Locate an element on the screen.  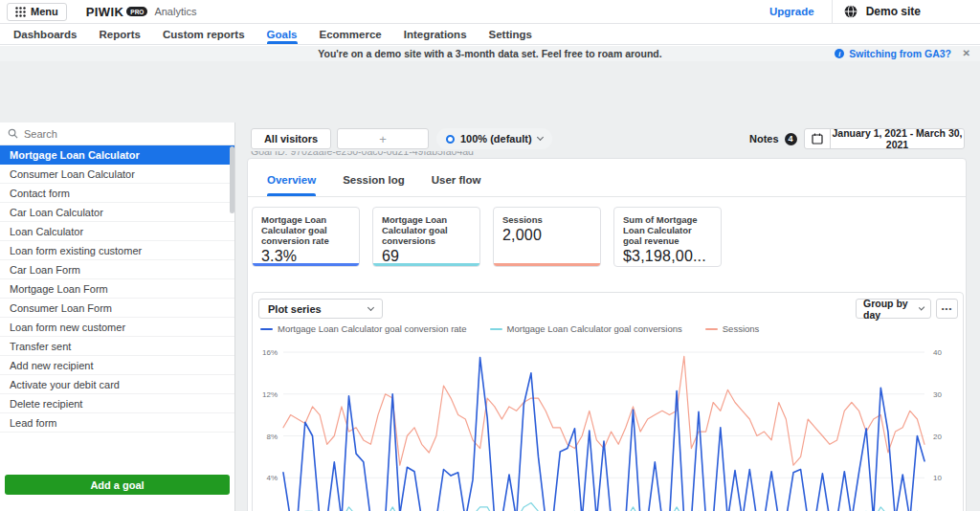
svg-text: 10 is located at coordinates (938, 478).